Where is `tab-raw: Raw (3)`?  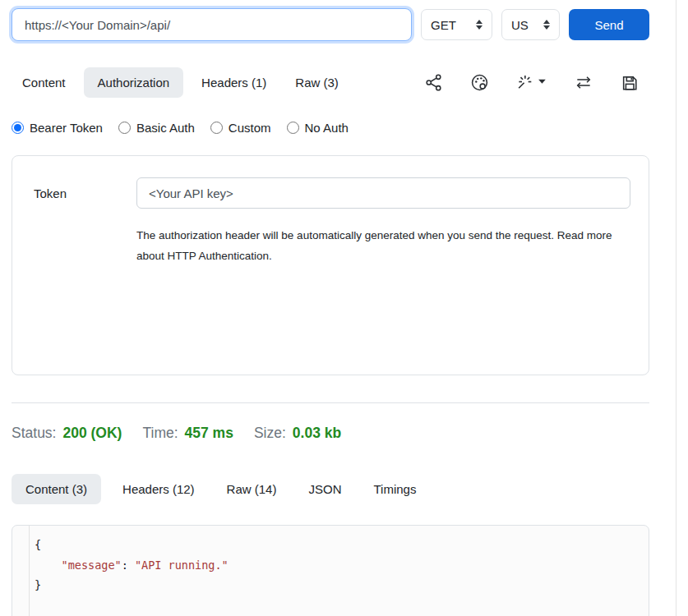 tab-raw: Raw (3) is located at coordinates (317, 82).